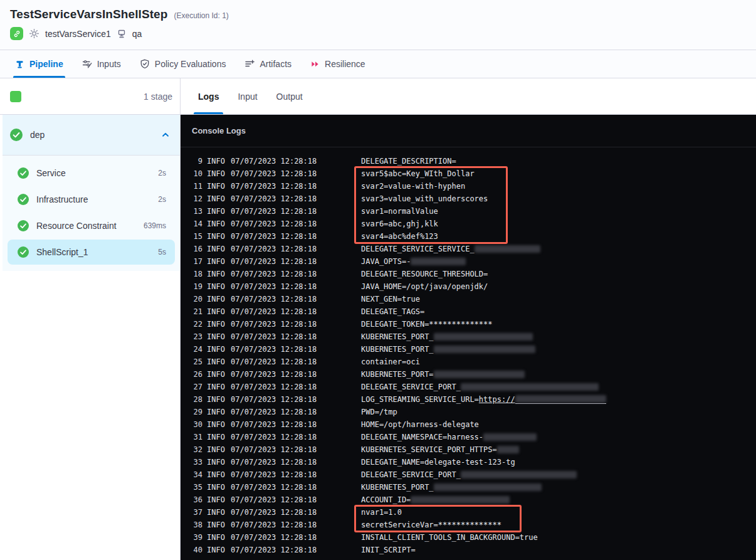 The width and height of the screenshot is (756, 560). I want to click on log-line: 30INFO07/07/2023 12:28:18HOME=/opt/harne…, so click(468, 425).